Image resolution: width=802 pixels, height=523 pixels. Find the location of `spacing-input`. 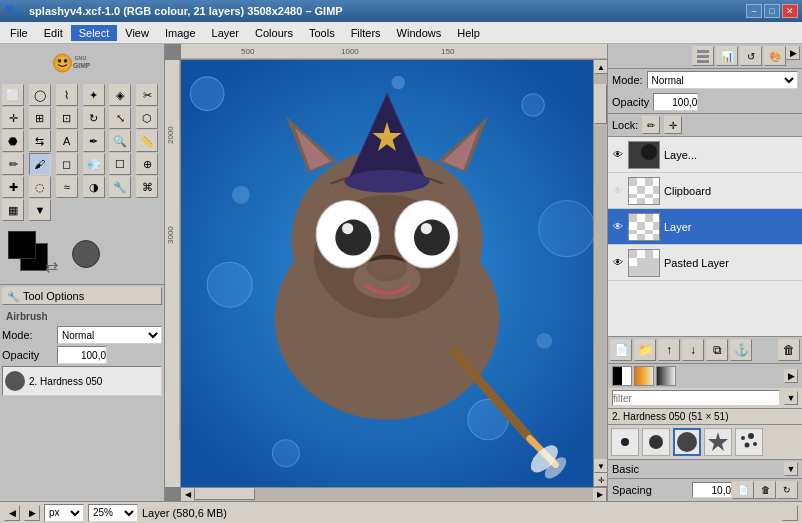

spacing-input is located at coordinates (712, 490).